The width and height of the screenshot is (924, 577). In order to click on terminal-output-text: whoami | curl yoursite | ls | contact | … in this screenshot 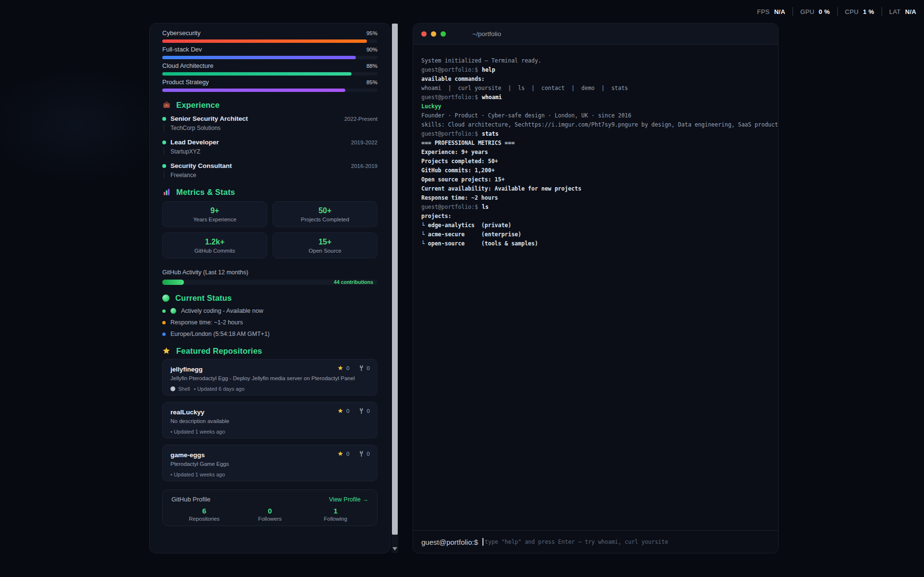, I will do `click(525, 88)`.